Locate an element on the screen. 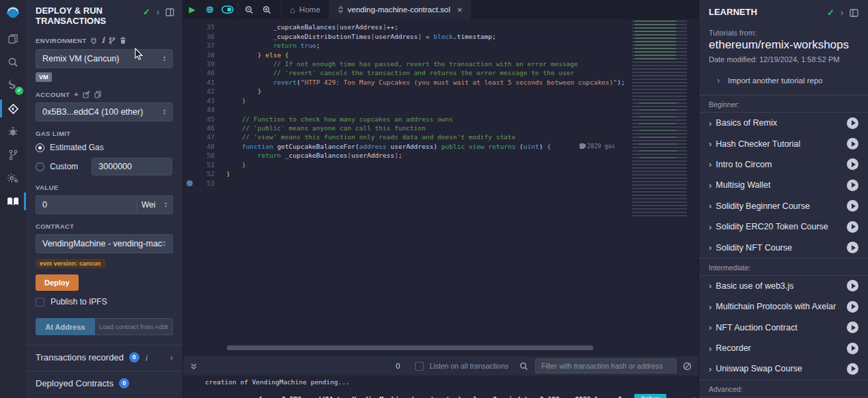 This screenshot has width=868, height=398. tutorial-item: ›Intro to Circom is located at coordinates (783, 165).